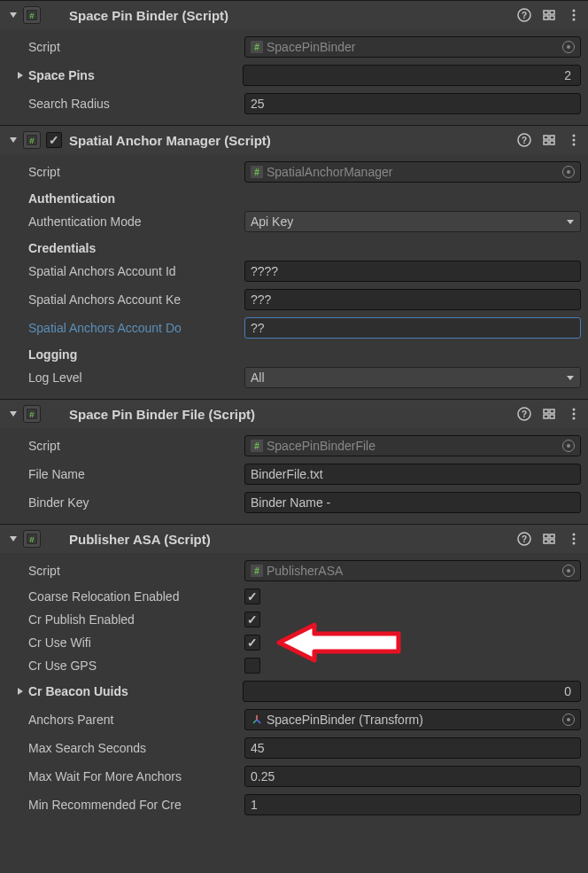 The height and width of the screenshot is (873, 588). Describe the element at coordinates (294, 691) in the screenshot. I see `cr-beacon-uuids-row: Cr Beacon Uuids` at that location.